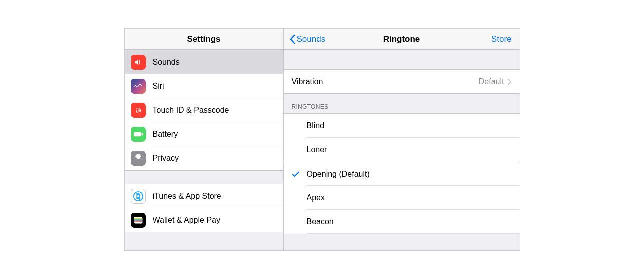 The image size is (644, 279). What do you see at coordinates (317, 150) in the screenshot?
I see `ringtone-label: Loner` at bounding box center [317, 150].